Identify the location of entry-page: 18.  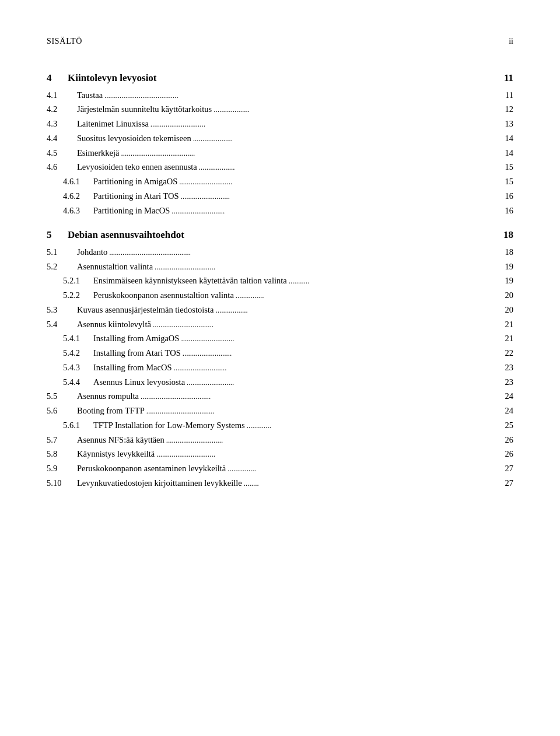
(505, 253).